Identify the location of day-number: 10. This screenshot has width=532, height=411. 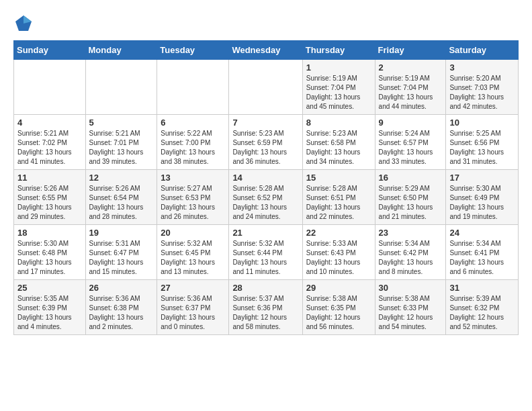
(482, 122).